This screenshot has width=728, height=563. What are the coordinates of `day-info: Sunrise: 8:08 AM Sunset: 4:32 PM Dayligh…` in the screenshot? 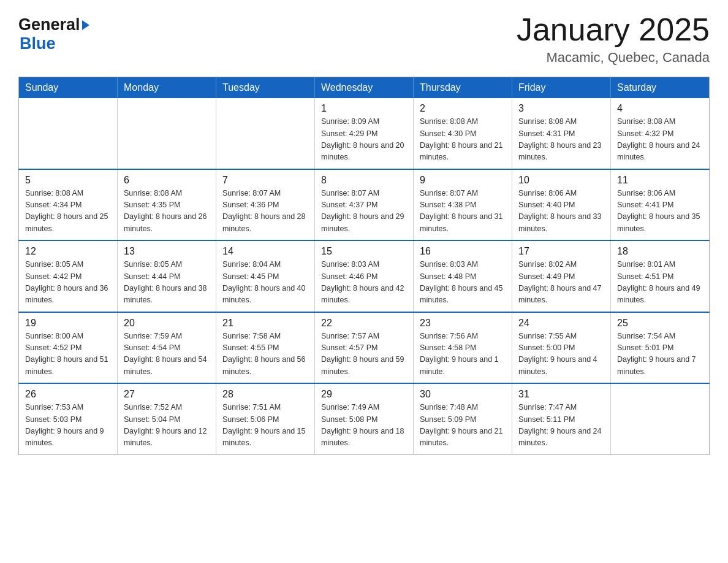 It's located at (660, 140).